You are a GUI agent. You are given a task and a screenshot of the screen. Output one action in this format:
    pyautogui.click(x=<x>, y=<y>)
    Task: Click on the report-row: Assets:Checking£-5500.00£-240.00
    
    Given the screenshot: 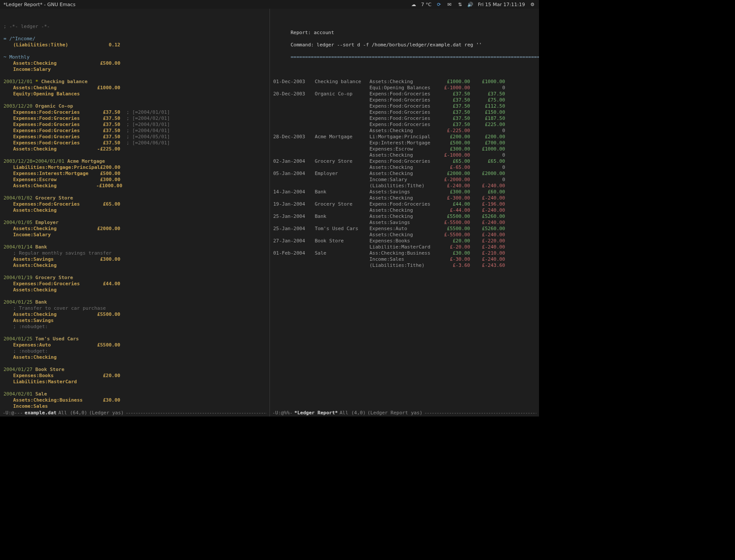 What is the action you would take?
    pyautogui.click(x=405, y=235)
    